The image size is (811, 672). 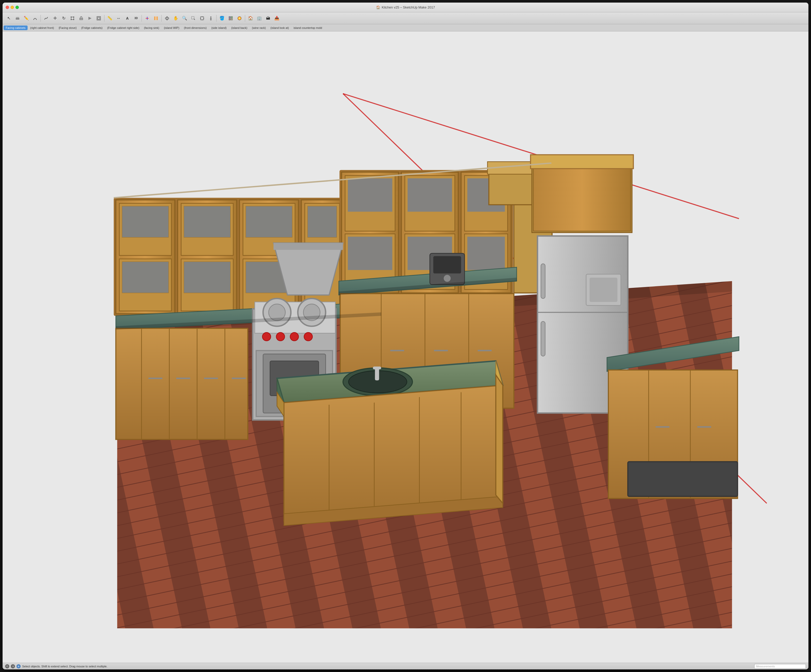 What do you see at coordinates (81, 19) in the screenshot?
I see `pushpull-tool` at bounding box center [81, 19].